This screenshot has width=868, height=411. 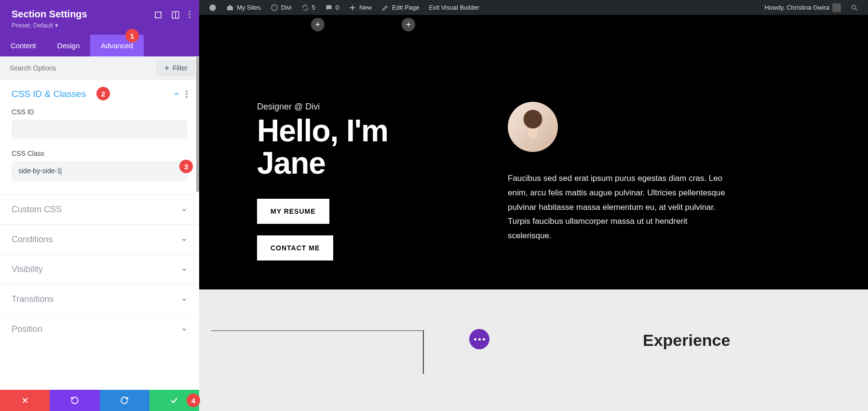 What do you see at coordinates (99, 299) in the screenshot?
I see `accordion-transitions: Transitions` at bounding box center [99, 299].